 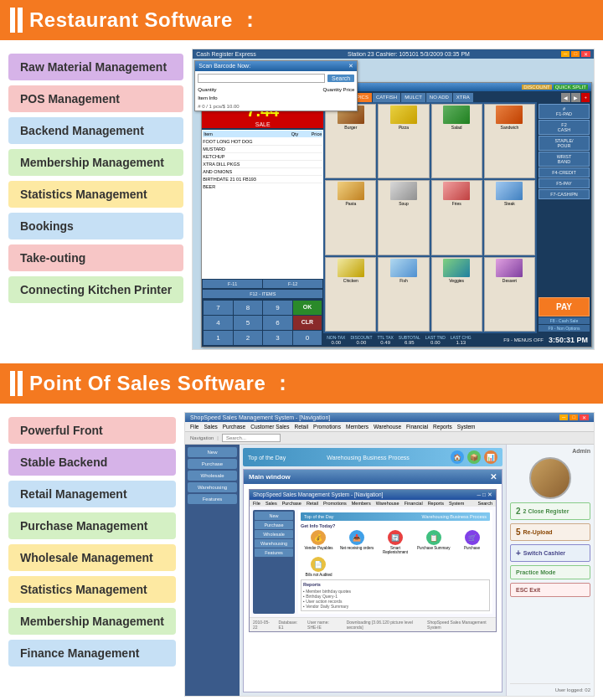 I want to click on food-item: Pizza, so click(x=404, y=141).